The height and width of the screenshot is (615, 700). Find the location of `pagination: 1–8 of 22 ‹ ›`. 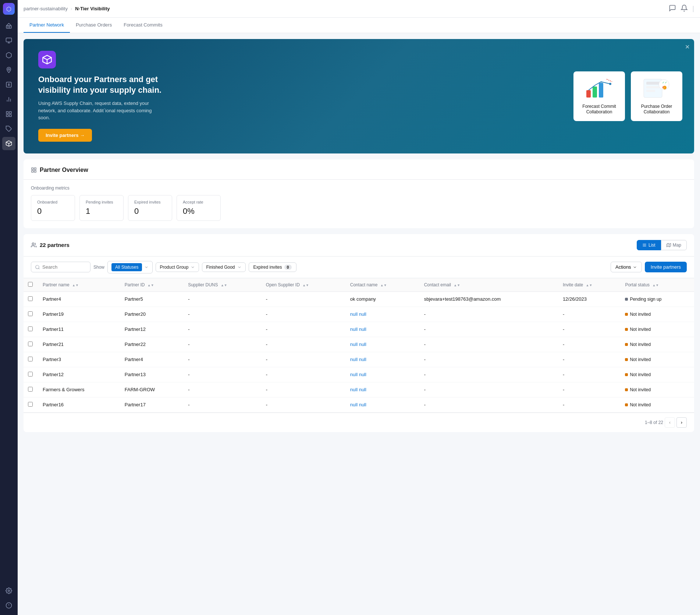

pagination: 1–8 of 22 ‹ › is located at coordinates (359, 423).